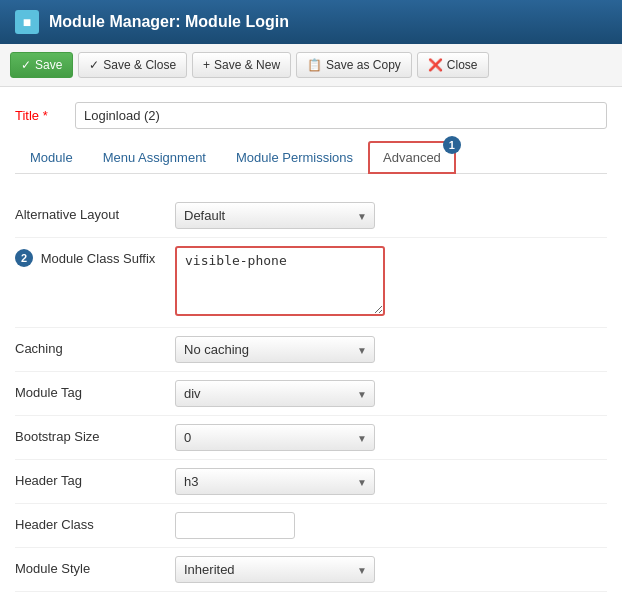 The height and width of the screenshot is (610, 622). I want to click on header-class-input, so click(235, 526).